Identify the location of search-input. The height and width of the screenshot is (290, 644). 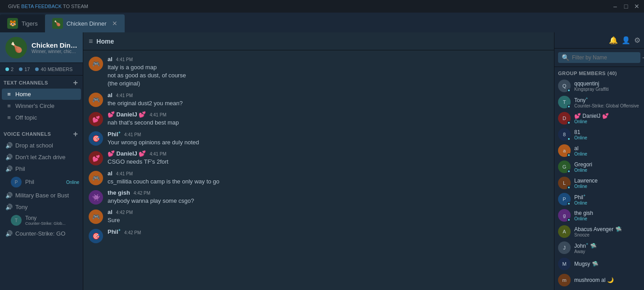
(606, 58).